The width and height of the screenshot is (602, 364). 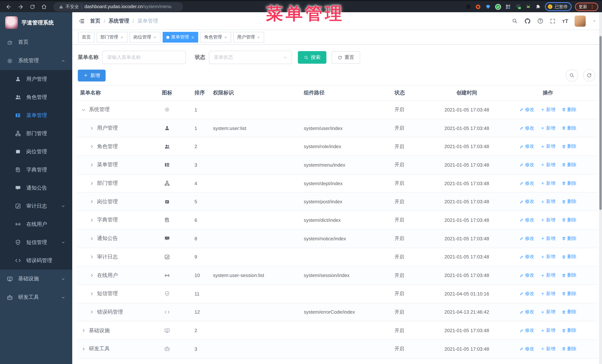 What do you see at coordinates (36, 279) in the screenshot?
I see `sidebar-item-infra: 基础设施` at bounding box center [36, 279].